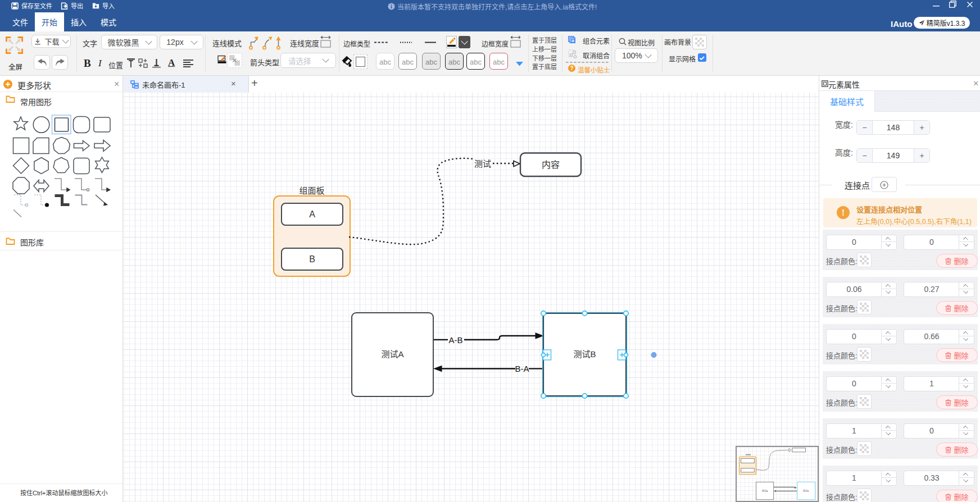  Describe the element at coordinates (521, 368) in the screenshot. I see `svg-text: B-A` at that location.